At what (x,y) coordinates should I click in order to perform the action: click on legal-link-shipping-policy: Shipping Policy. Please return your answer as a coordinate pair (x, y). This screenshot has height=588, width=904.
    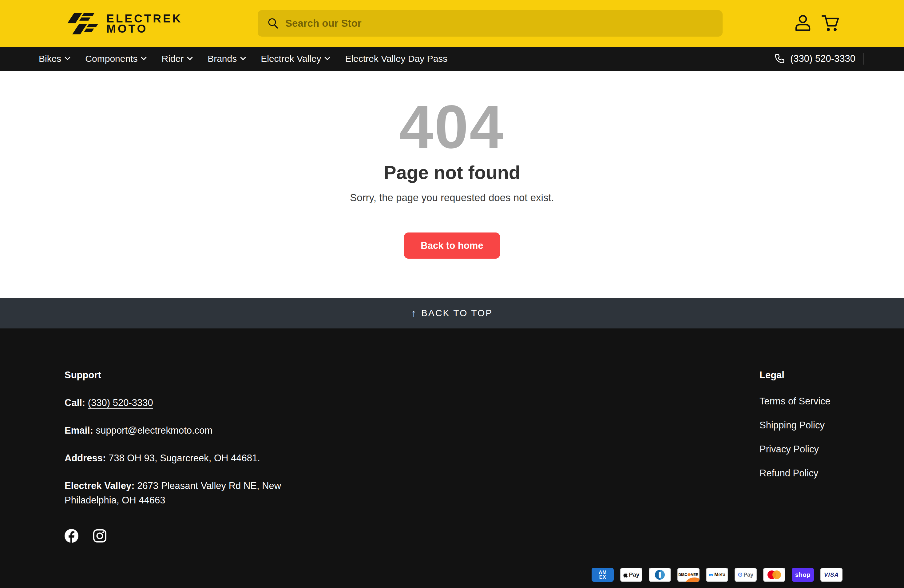
    Looking at the image, I should click on (801, 425).